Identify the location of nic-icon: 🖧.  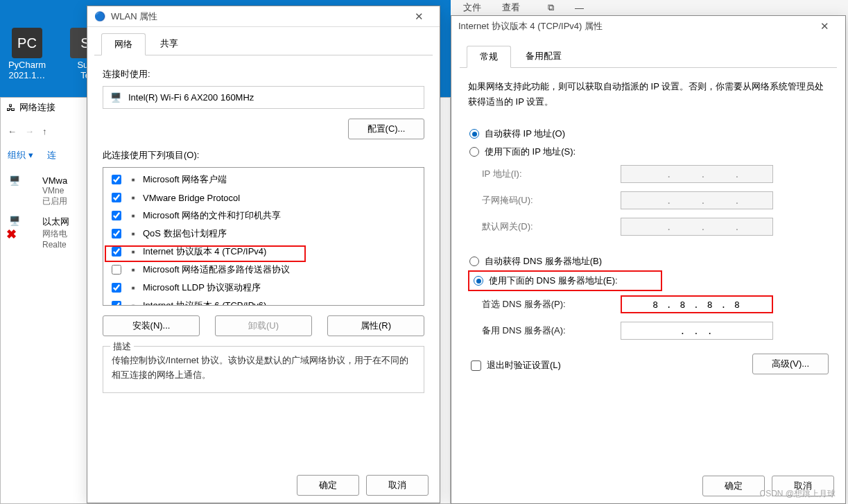
(11, 108).